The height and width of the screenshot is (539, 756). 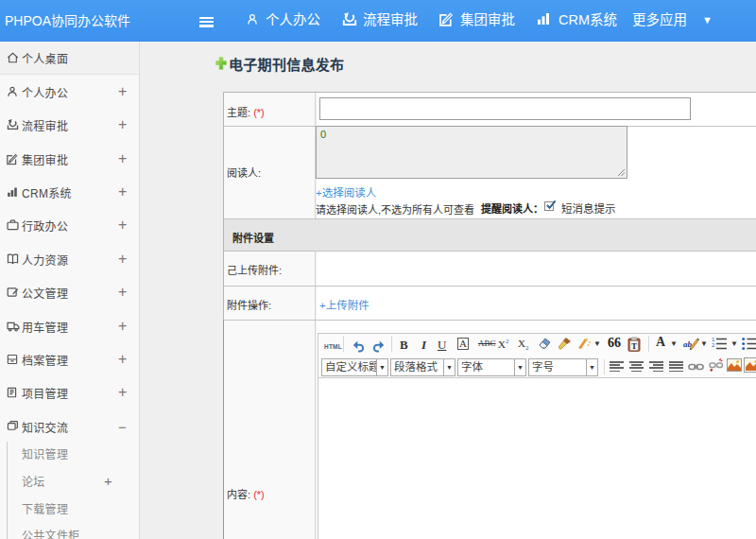 I want to click on svg-text: T, so click(x=634, y=346).